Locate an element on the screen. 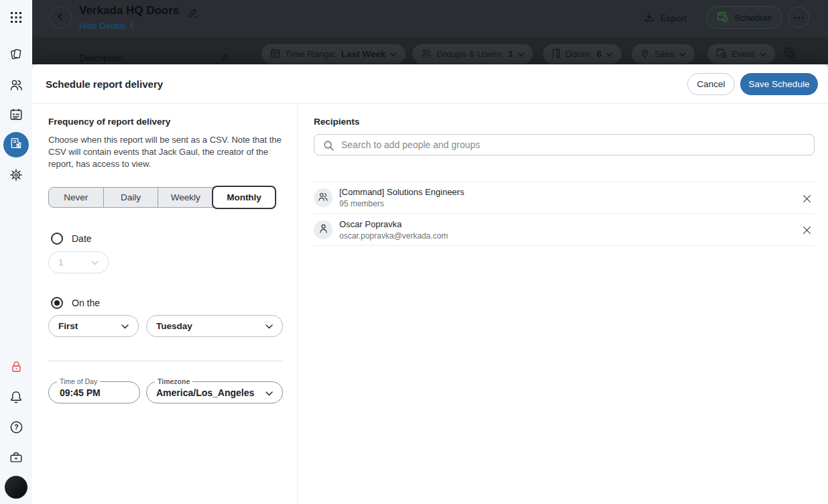 The height and width of the screenshot is (504, 828). filter-value: Last Week is located at coordinates (363, 54).